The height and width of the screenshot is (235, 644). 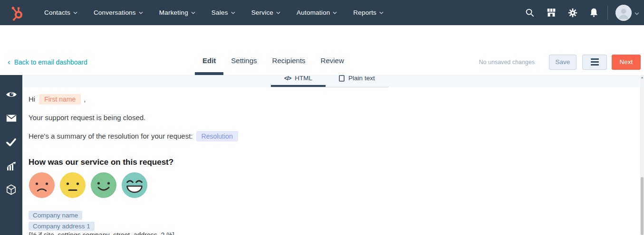 What do you see at coordinates (62, 226) in the screenshot?
I see `company-address-token: Company address 1` at bounding box center [62, 226].